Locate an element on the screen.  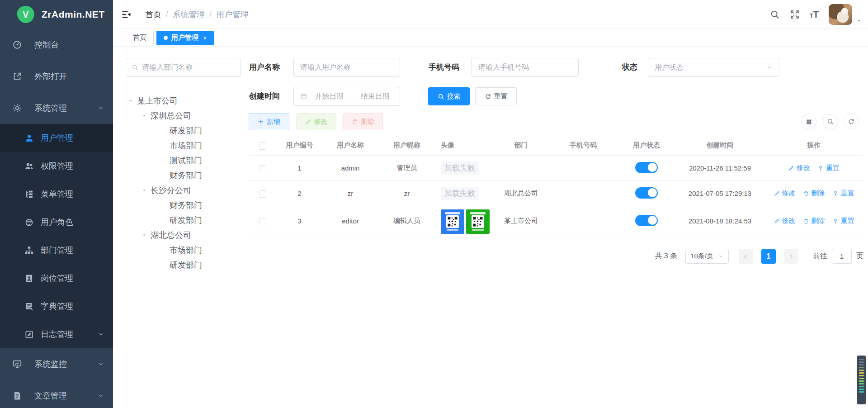
status-select: 用户状态 is located at coordinates (713, 67).